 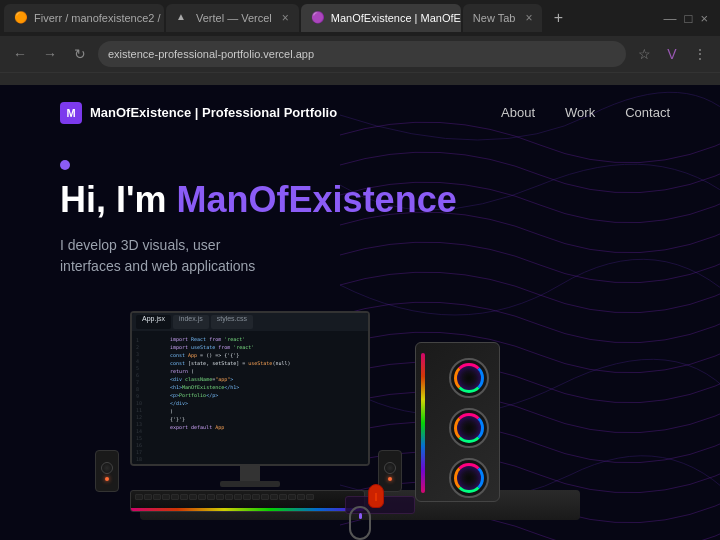 What do you see at coordinates (250, 474) in the screenshot?
I see `monitor-stand-neck` at bounding box center [250, 474].